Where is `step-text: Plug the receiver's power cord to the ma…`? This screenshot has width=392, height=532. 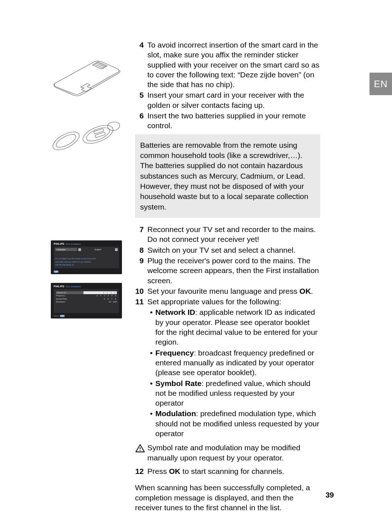
step-text: Plug the receiver's power cord to the ma… is located at coordinates (234, 271).